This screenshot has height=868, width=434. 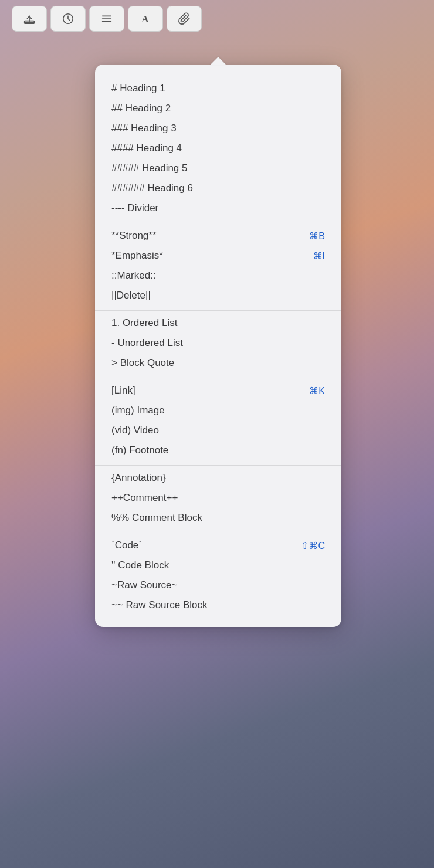 I want to click on raw-source-block-text: ~~ Raw Source Block, so click(x=160, y=605).